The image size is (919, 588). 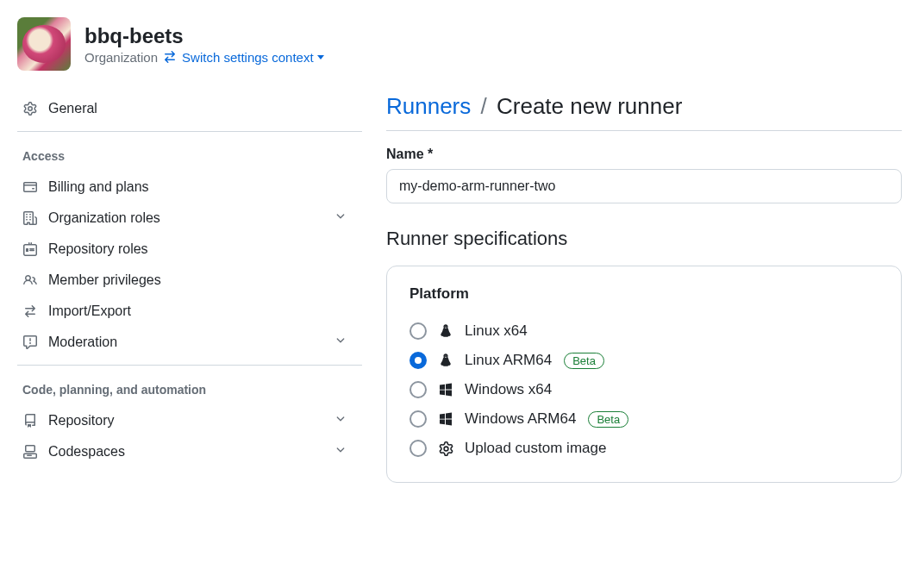 I want to click on platform-option-label: Windows x64, so click(x=509, y=390).